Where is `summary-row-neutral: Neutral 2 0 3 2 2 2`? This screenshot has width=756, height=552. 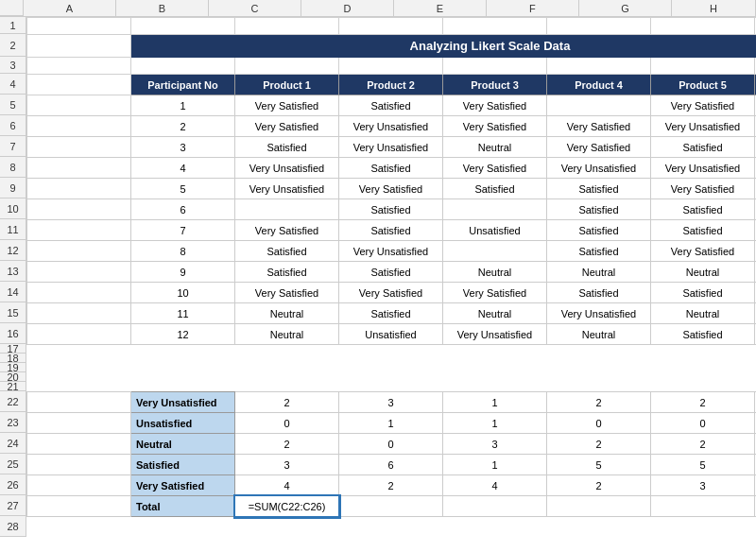
summary-row-neutral: Neutral 2 0 3 2 2 2 is located at coordinates (392, 444).